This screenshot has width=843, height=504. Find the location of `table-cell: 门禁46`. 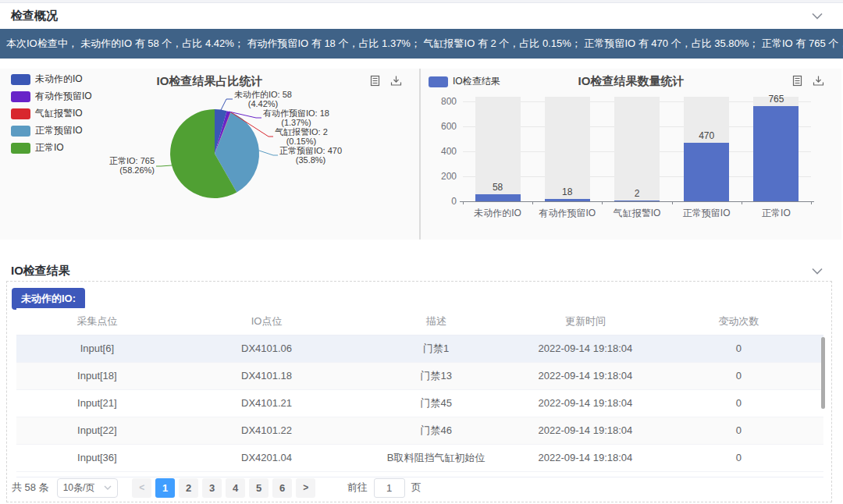

table-cell: 门禁46 is located at coordinates (436, 431).